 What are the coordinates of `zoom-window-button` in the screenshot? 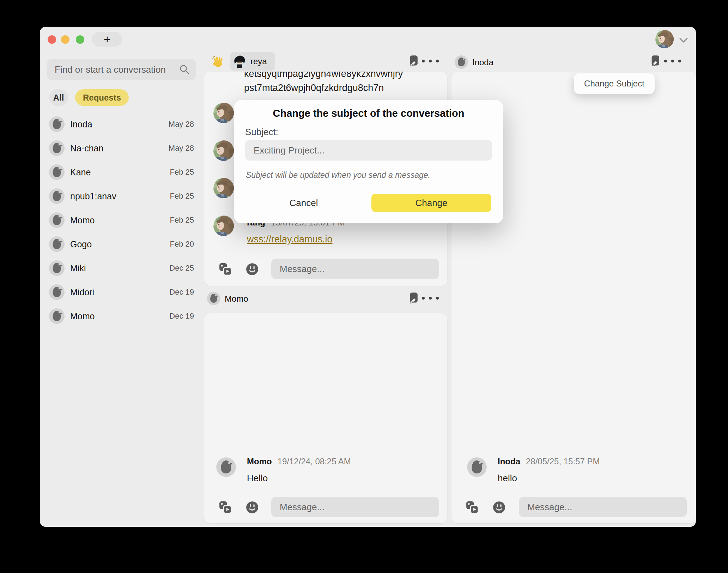 It's located at (80, 40).